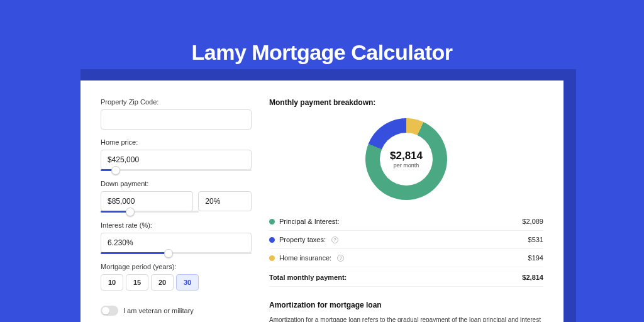  What do you see at coordinates (116, 170) in the screenshot?
I see `home-price-slider-thumb` at bounding box center [116, 170].